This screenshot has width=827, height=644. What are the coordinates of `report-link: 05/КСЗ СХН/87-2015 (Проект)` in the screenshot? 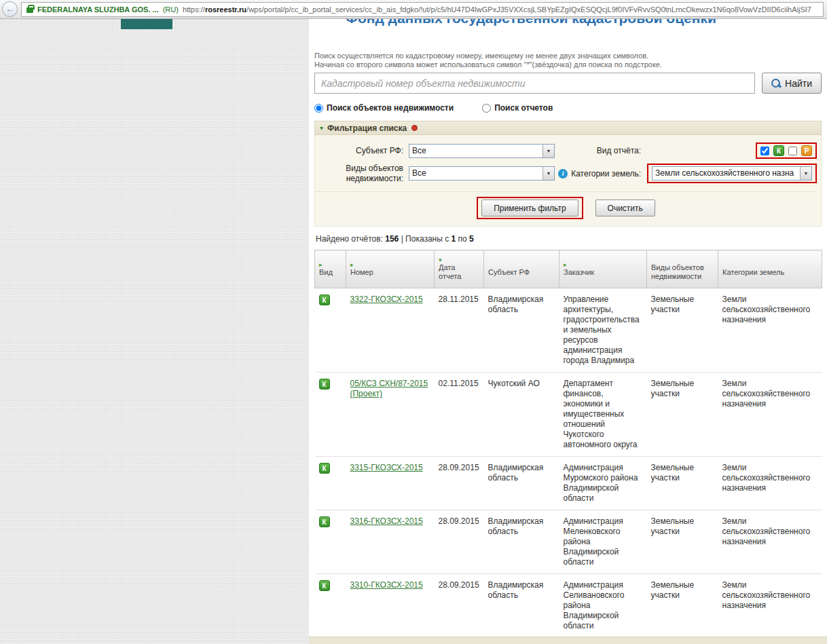 It's located at (390, 388).